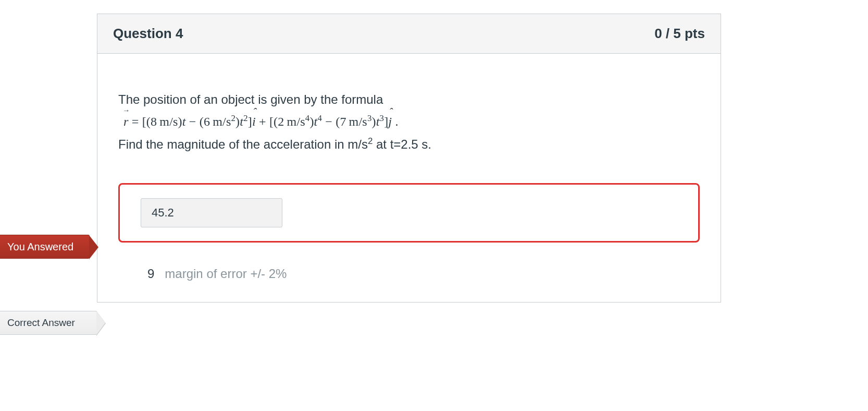  What do you see at coordinates (212, 213) in the screenshot?
I see `user-answer-value: 45.2` at bounding box center [212, 213].